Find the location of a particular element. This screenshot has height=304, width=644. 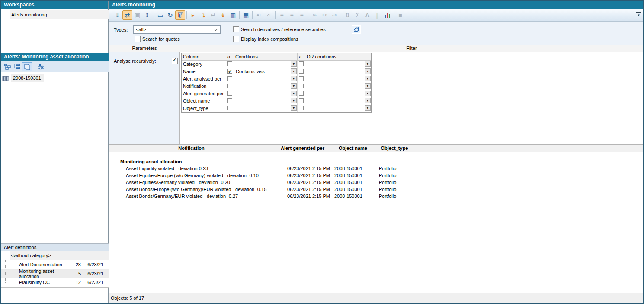

condition-row-alert-generated: Alert generated per ▼ ▼ is located at coordinates (276, 94).